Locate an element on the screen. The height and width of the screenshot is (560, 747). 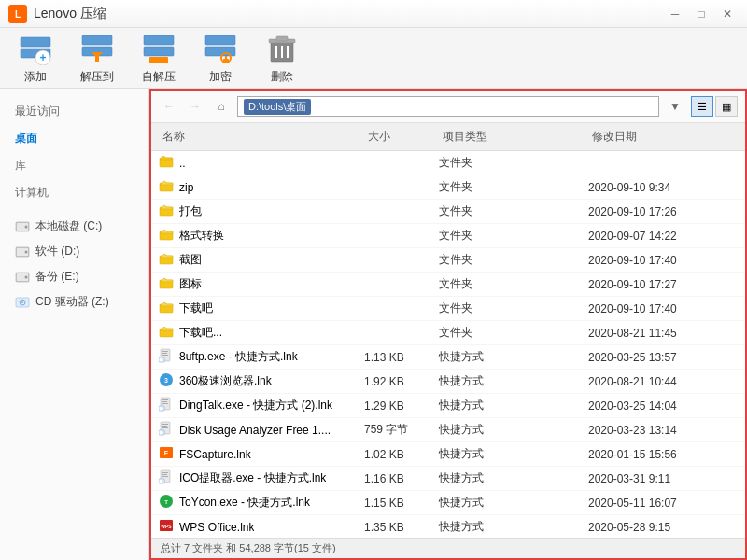
address-input: D:\tools\桌面 is located at coordinates (448, 106).